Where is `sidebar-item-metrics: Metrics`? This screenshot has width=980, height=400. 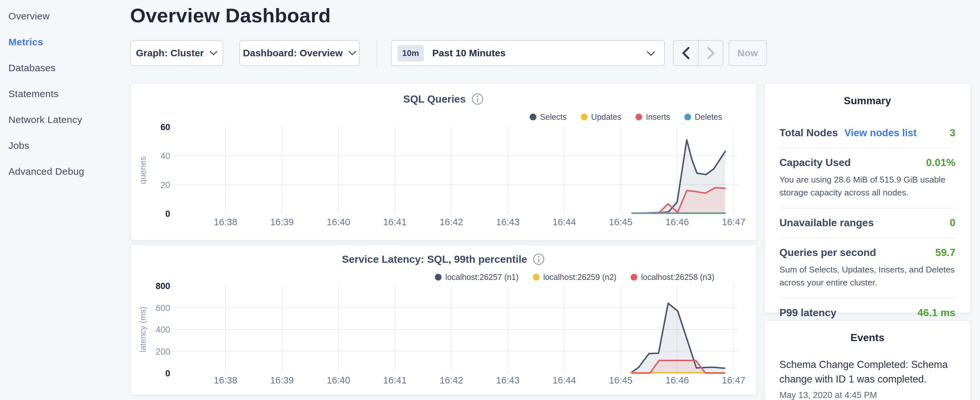 sidebar-item-metrics: Metrics is located at coordinates (65, 42).